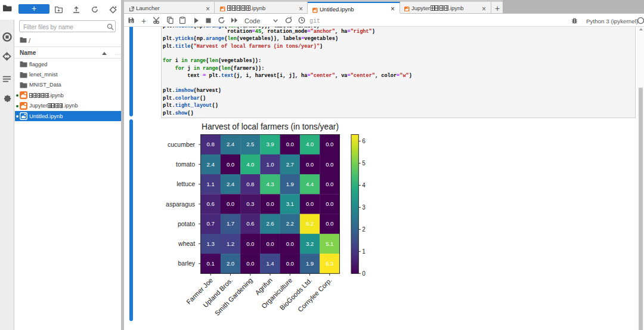 The width and height of the screenshot is (644, 330). What do you see at coordinates (250, 144) in the screenshot?
I see `svg-text: 2.5` at bounding box center [250, 144].